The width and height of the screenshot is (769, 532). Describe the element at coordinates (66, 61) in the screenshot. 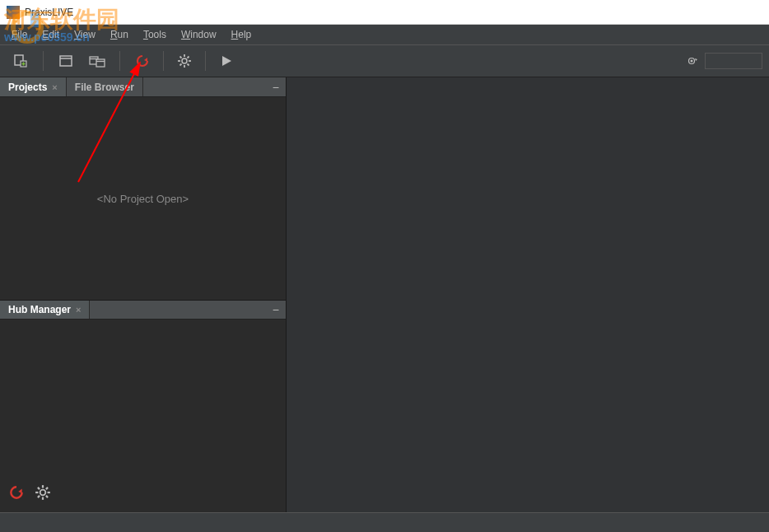

I see `new-project-button` at that location.